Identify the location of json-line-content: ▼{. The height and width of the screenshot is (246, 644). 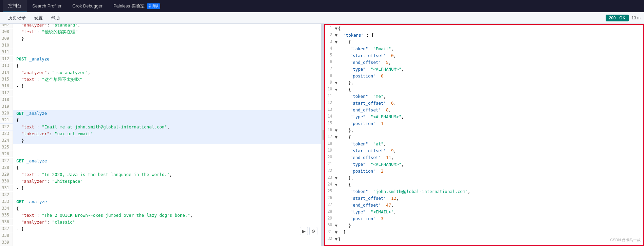
(490, 29).